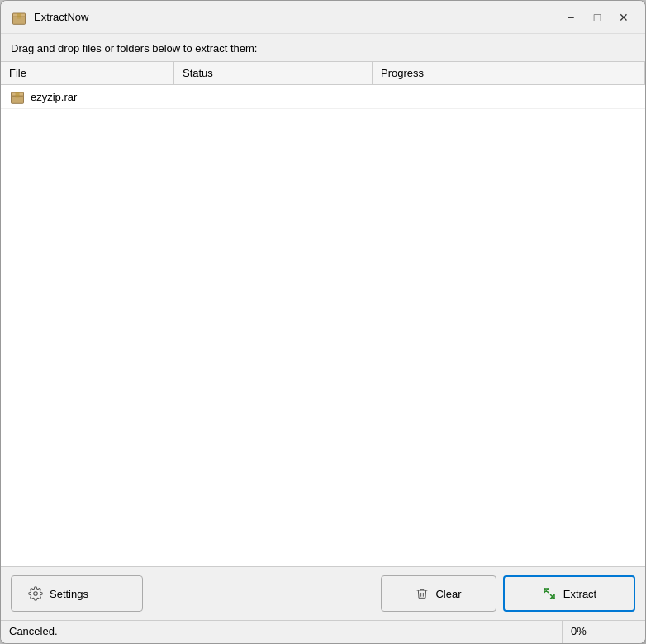  I want to click on column-header-status: Status, so click(273, 73).